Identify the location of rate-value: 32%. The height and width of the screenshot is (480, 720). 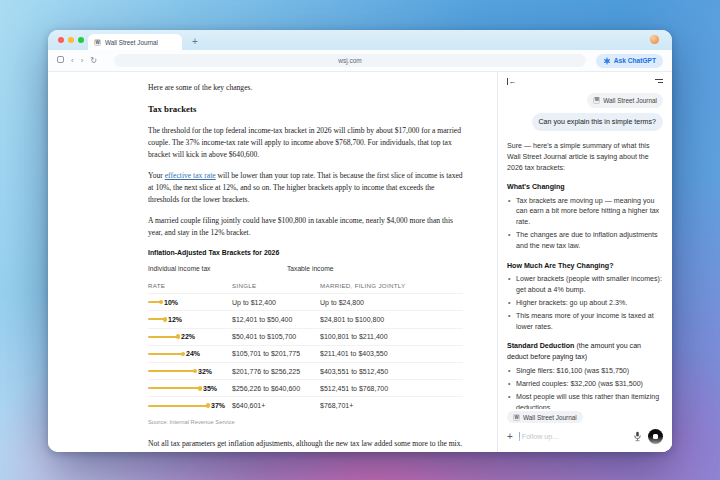
(205, 372).